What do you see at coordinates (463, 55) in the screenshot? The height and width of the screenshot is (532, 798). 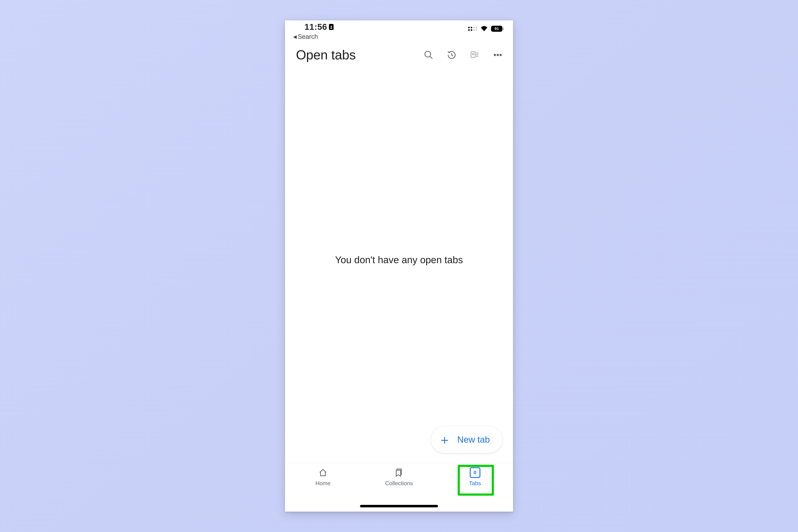 I see `header-actions` at bounding box center [463, 55].